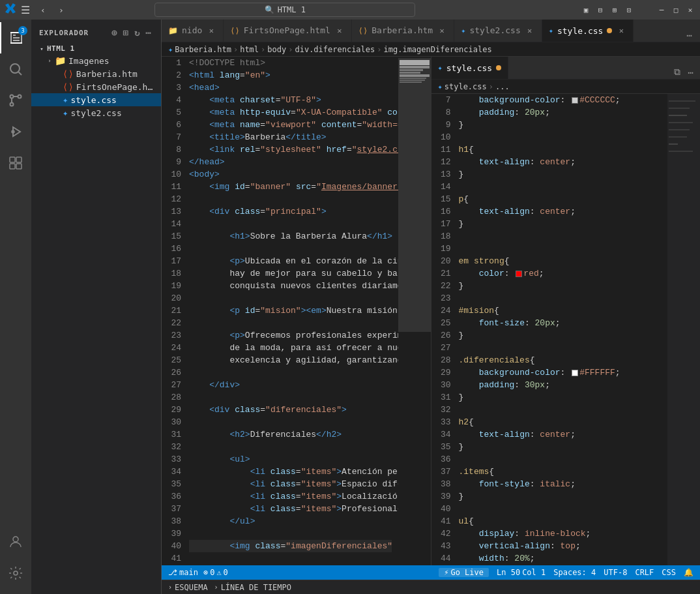 The image size is (700, 594). Describe the element at coordinates (575, 572) in the screenshot. I see `spaces-status: Spaces: 4` at that location.